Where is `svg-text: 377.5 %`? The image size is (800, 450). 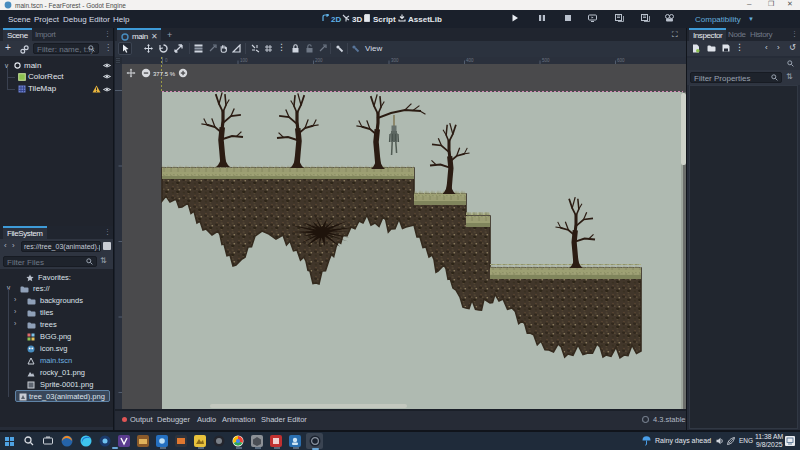 svg-text: 377.5 % is located at coordinates (164, 74).